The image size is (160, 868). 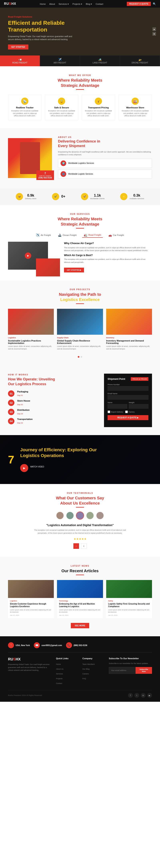 I want to click on hero-cta-button: GET STARTED, so click(x=18, y=47).